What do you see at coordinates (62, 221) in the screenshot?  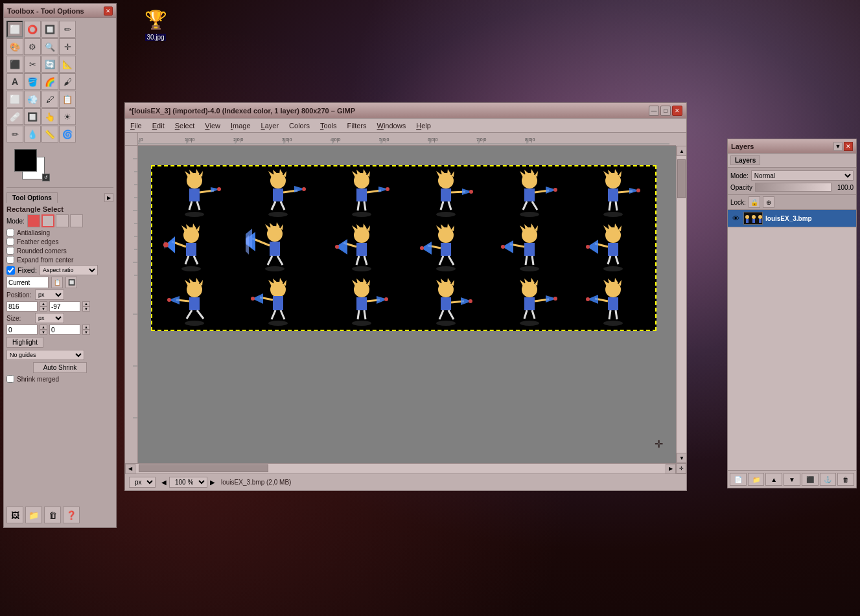 I see `mode-subtract-button` at bounding box center [62, 221].